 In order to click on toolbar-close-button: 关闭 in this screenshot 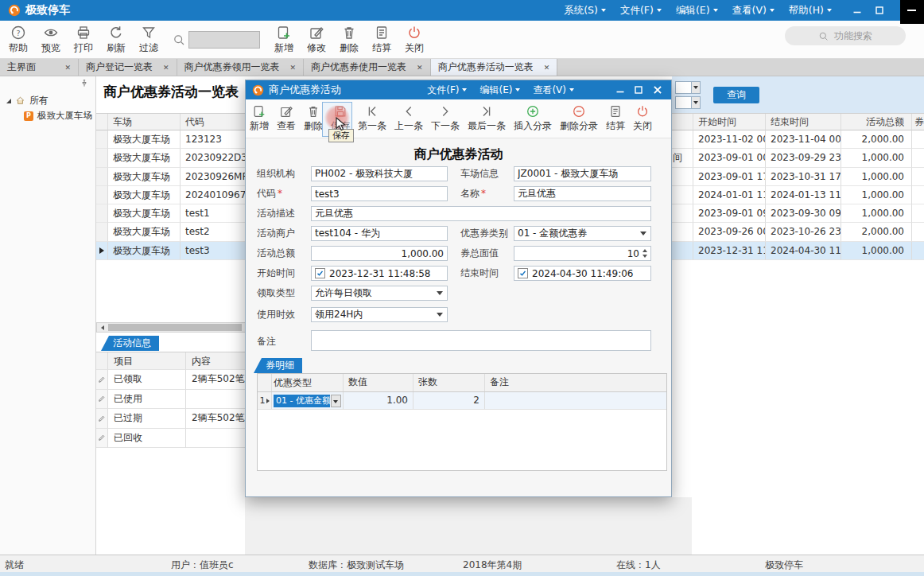, I will do `click(414, 40)`.